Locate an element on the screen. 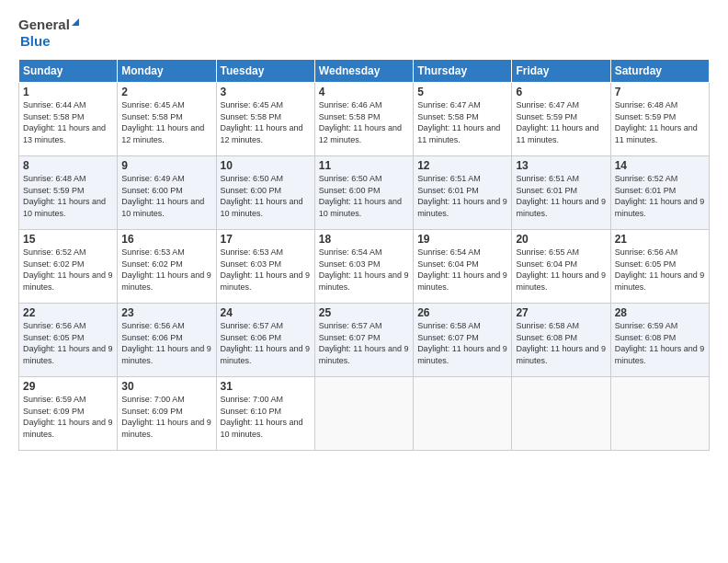 Image resolution: width=728 pixels, height=563 pixels. day-number: 15 is located at coordinates (68, 239).